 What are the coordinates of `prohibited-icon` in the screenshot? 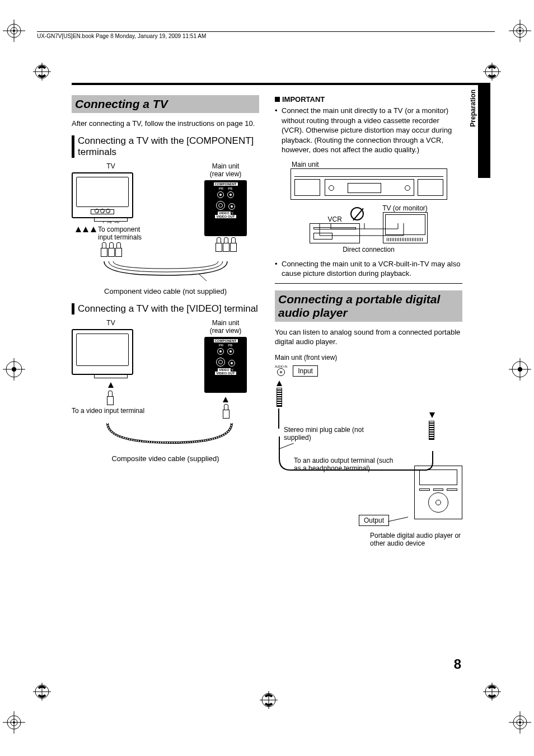 It's located at (357, 215).